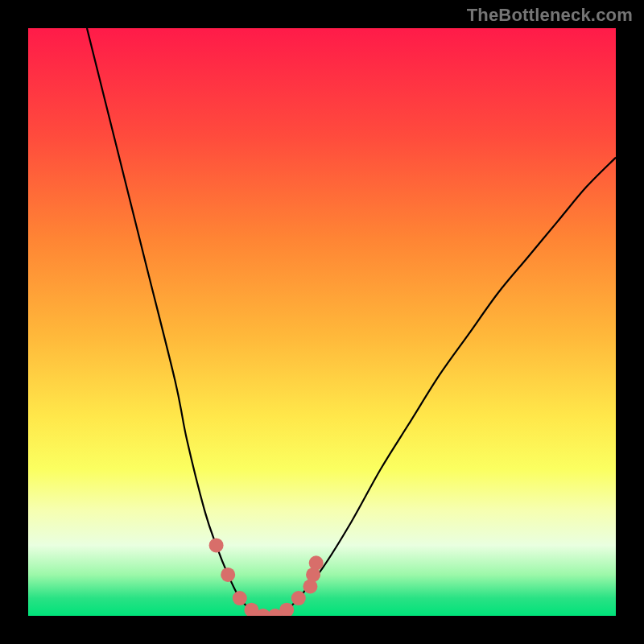 Image resolution: width=644 pixels, height=644 pixels. Describe the element at coordinates (550, 15) in the screenshot. I see `watermark-text: TheBottleneck.com` at that location.